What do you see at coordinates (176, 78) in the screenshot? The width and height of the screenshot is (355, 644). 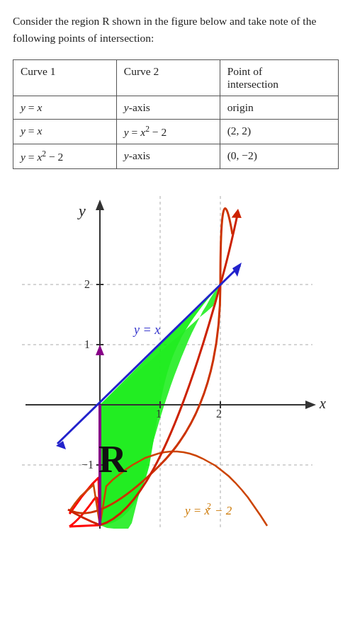 I see `table-header-row: Curve 1 Curve 2 Point ofintersection` at bounding box center [176, 78].